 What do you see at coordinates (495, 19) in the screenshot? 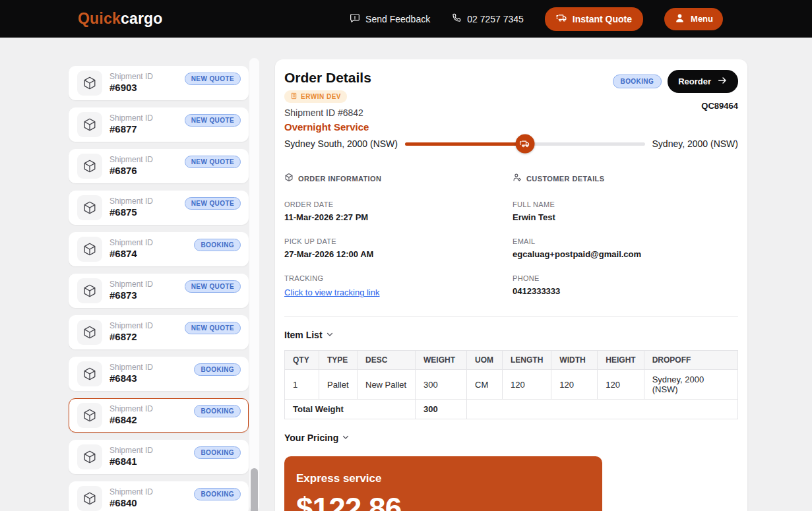
I see `phone-number: 02 7257 7345` at bounding box center [495, 19].